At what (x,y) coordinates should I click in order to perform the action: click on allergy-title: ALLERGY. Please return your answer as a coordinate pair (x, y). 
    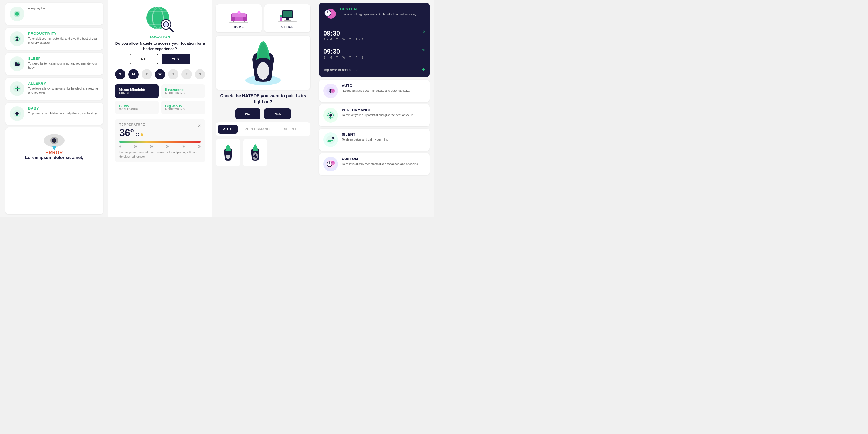
    Looking at the image, I should click on (63, 84).